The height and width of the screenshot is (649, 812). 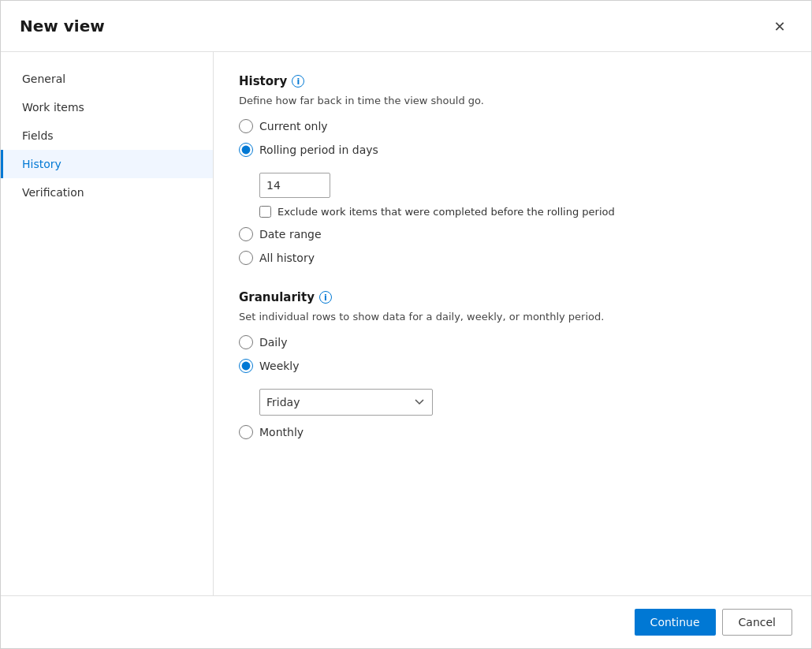 I want to click on radio-weekly, so click(x=246, y=366).